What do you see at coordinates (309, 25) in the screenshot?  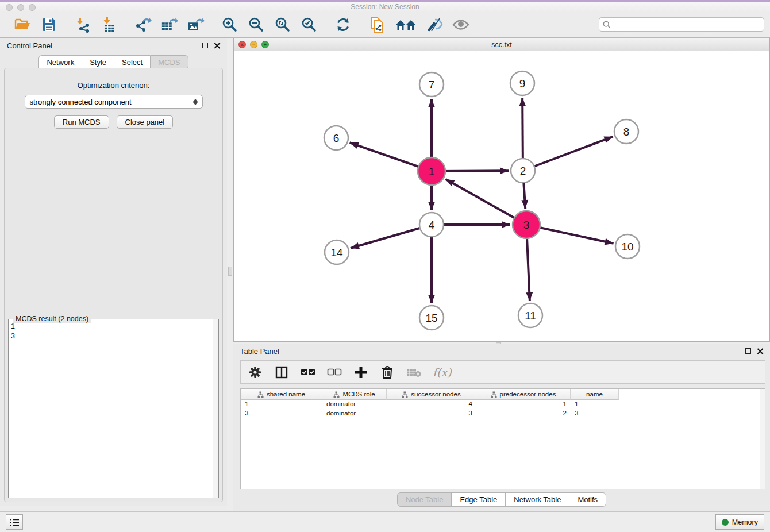 I see `zoom-selected-button` at bounding box center [309, 25].